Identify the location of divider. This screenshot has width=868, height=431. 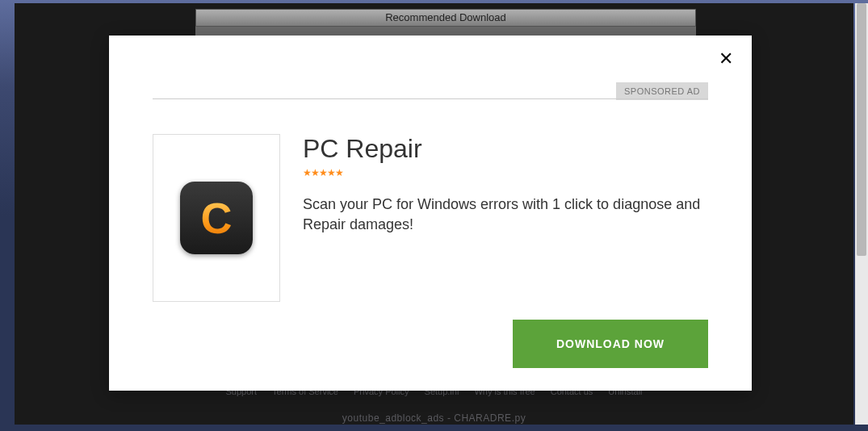
(430, 98).